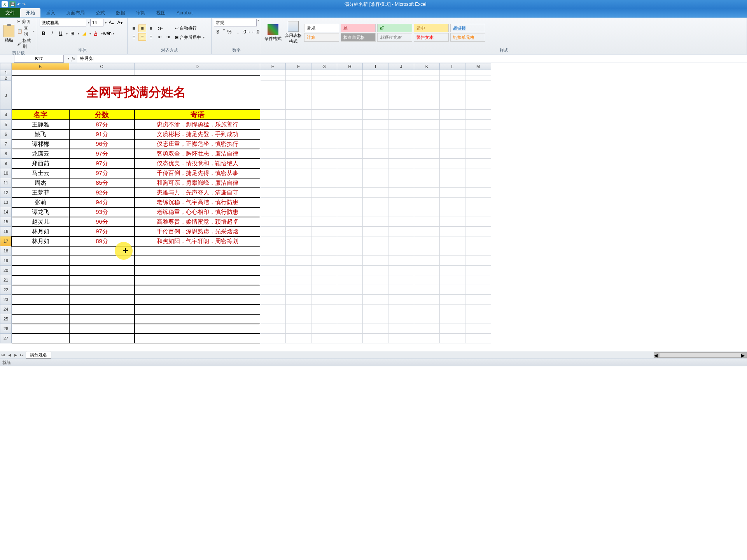 The height and width of the screenshot is (560, 747). What do you see at coordinates (6, 280) in the screenshot?
I see `row-header-21: 21` at bounding box center [6, 280].